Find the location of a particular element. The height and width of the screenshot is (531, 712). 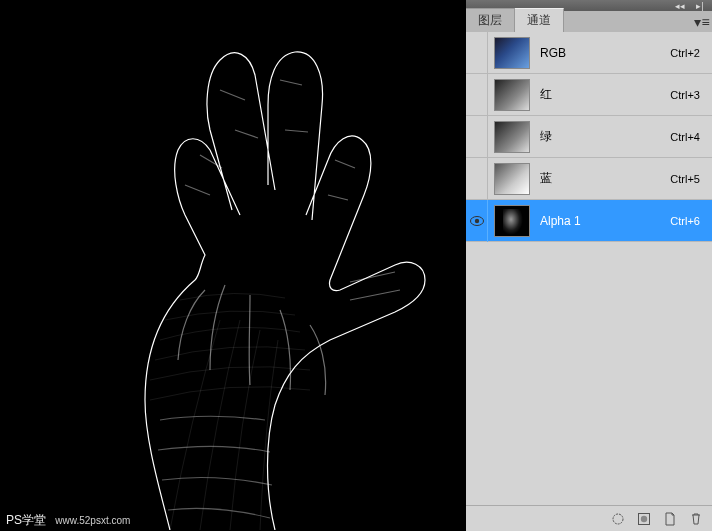

panel-menu-icon: ▾≡ is located at coordinates (702, 22).